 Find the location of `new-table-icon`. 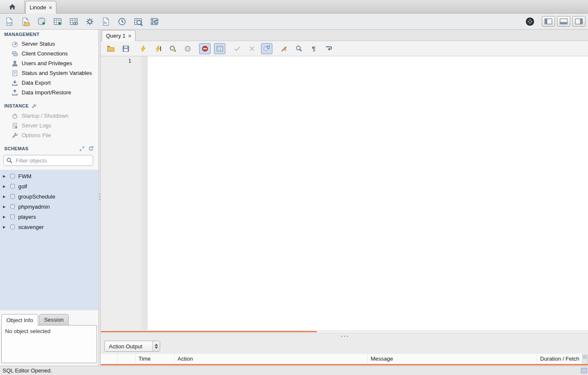

new-table-icon is located at coordinates (58, 22).